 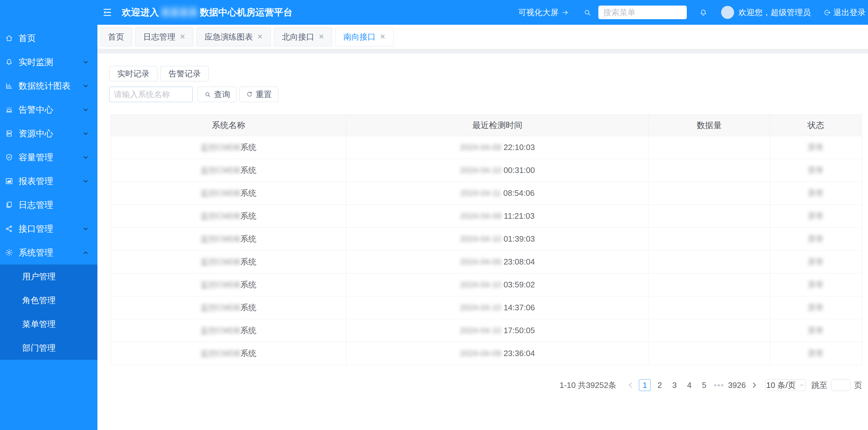 What do you see at coordinates (49, 276) in the screenshot?
I see `sidebar-item-user-management: 用户管理` at bounding box center [49, 276].